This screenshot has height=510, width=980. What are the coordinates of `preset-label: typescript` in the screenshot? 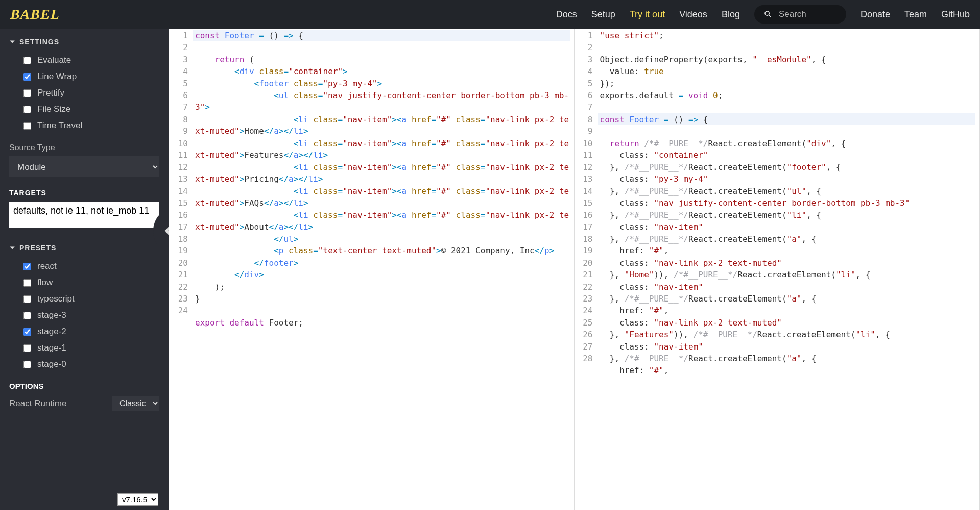 It's located at (56, 299).